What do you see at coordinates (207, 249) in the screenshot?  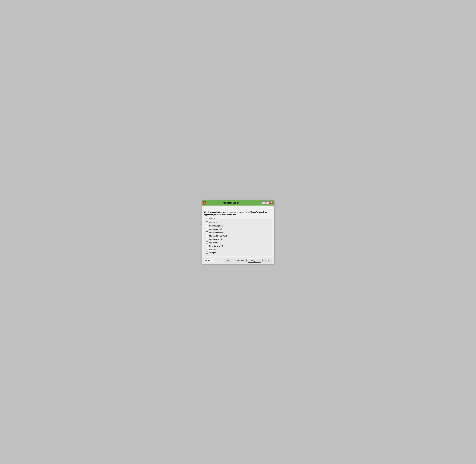 I see `checkbox-notepad` at bounding box center [207, 249].